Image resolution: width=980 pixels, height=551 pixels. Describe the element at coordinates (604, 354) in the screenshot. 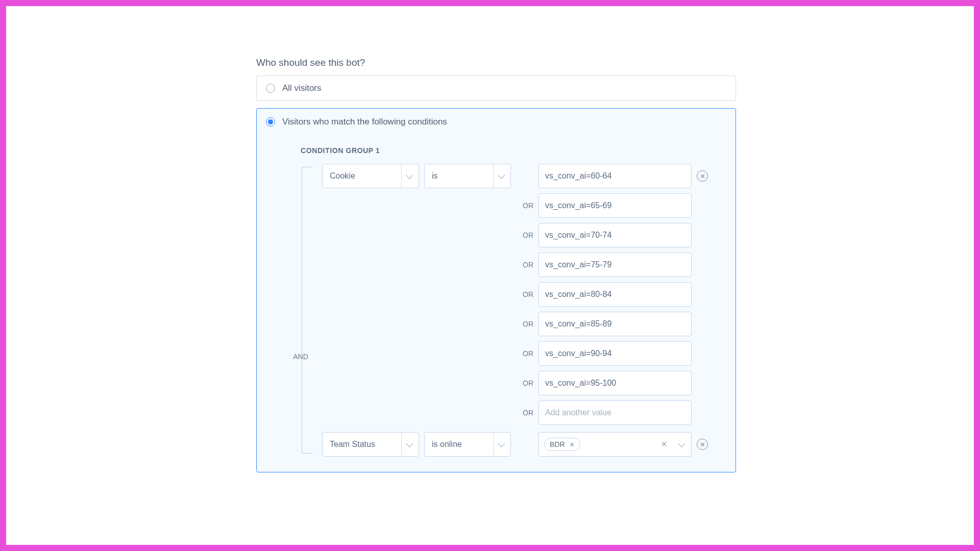

I see `value-row: OR vs_conv_ai=90-94` at that location.